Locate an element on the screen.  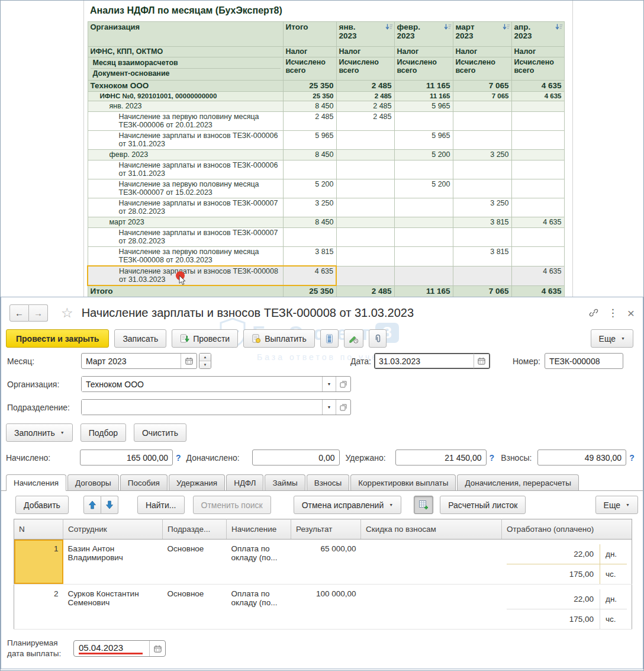
edit-history-icon-button is located at coordinates (354, 339).